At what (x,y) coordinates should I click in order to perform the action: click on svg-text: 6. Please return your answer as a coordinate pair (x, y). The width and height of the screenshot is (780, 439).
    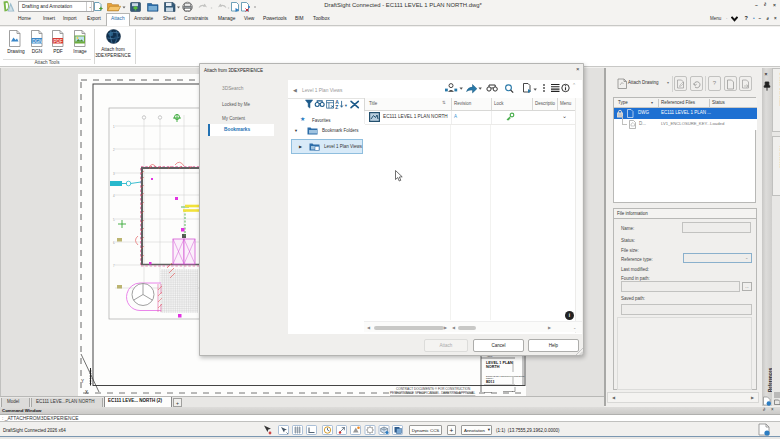
    Looking at the image, I should click on (114, 243).